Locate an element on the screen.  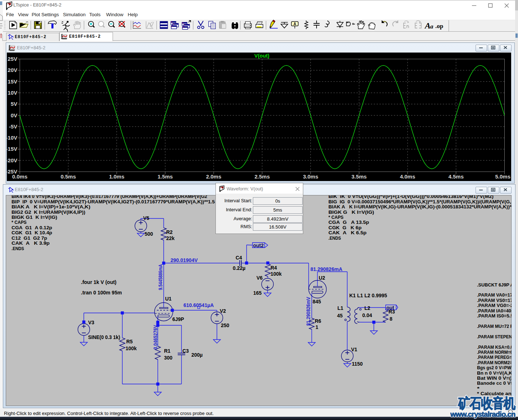
svg-text: C4 is located at coordinates (239, 258).